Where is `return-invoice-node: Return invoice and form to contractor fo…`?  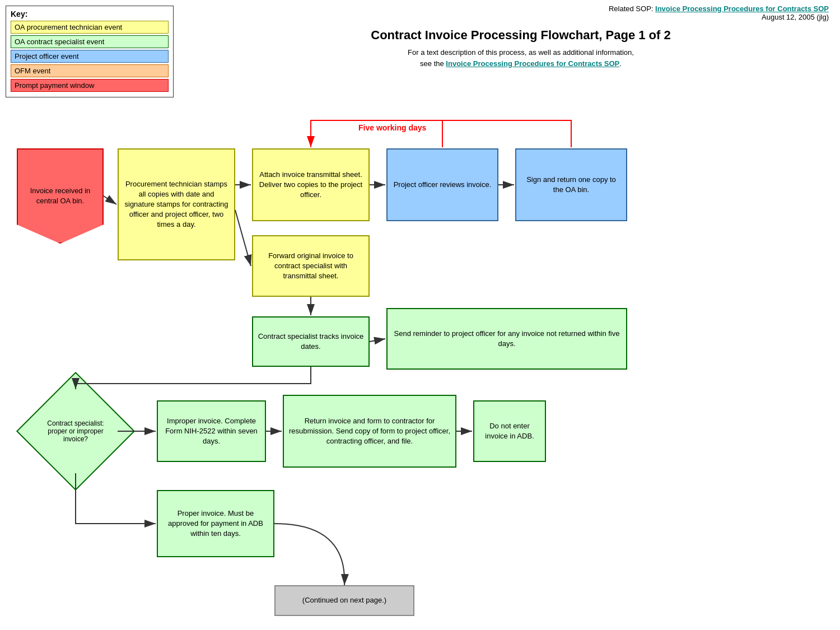
return-invoice-node: Return invoice and form to contractor fo… is located at coordinates (370, 431).